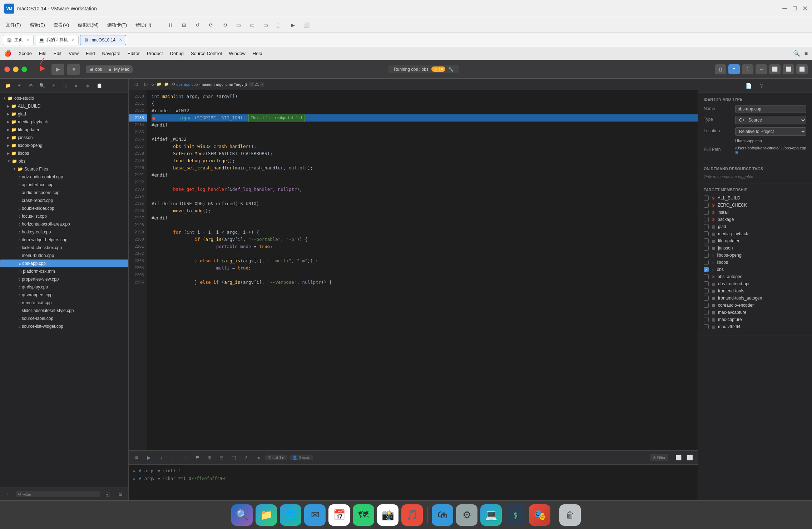 This screenshot has height=529, width=812. I want to click on menu-xc-debug: Debug, so click(177, 54).